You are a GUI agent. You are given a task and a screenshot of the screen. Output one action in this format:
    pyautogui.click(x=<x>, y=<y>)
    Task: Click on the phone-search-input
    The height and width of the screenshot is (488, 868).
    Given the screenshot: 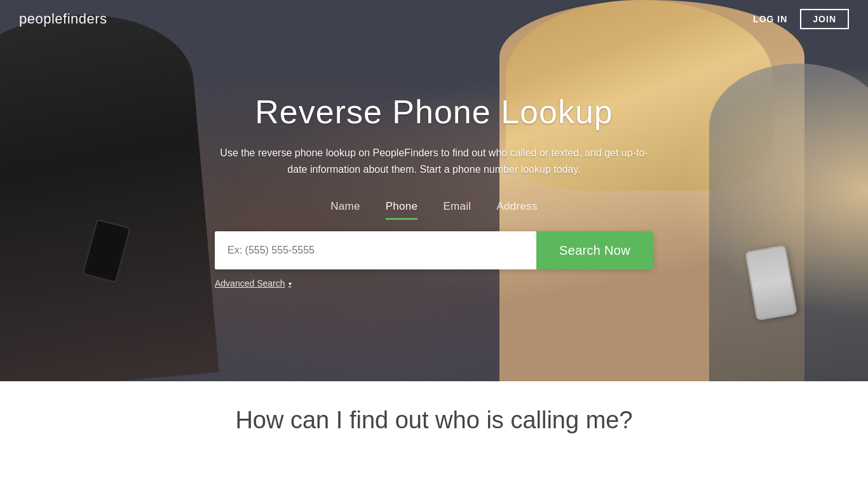 What is the action you would take?
    pyautogui.click(x=376, y=250)
    